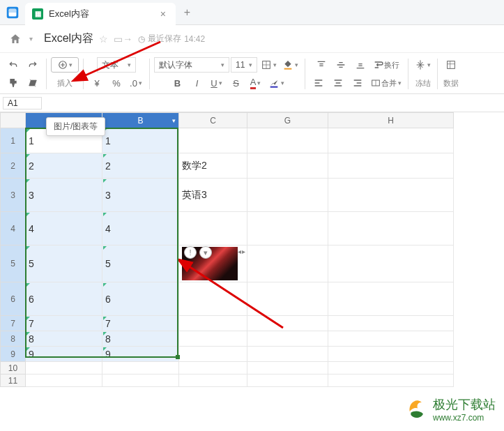 Image resolution: width=504 pixels, height=431 pixels. Describe the element at coordinates (22, 103) in the screenshot. I see `cell-reference-input: A1` at that location.